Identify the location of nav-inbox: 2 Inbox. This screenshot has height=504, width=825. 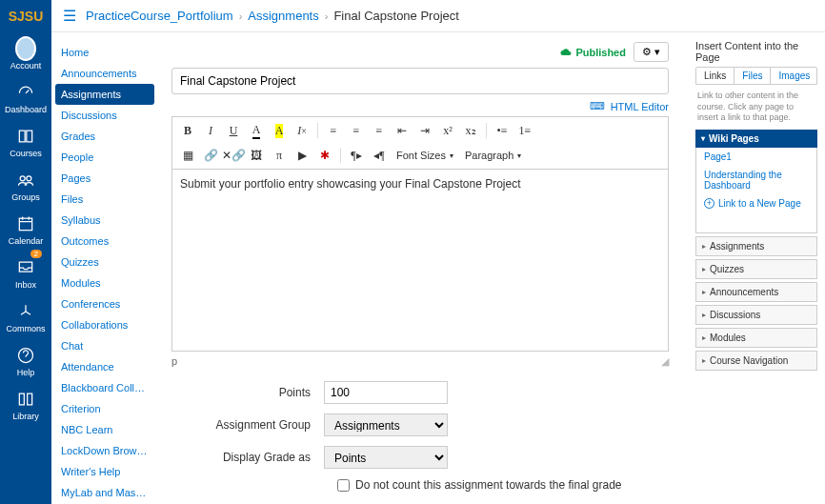
(26, 273).